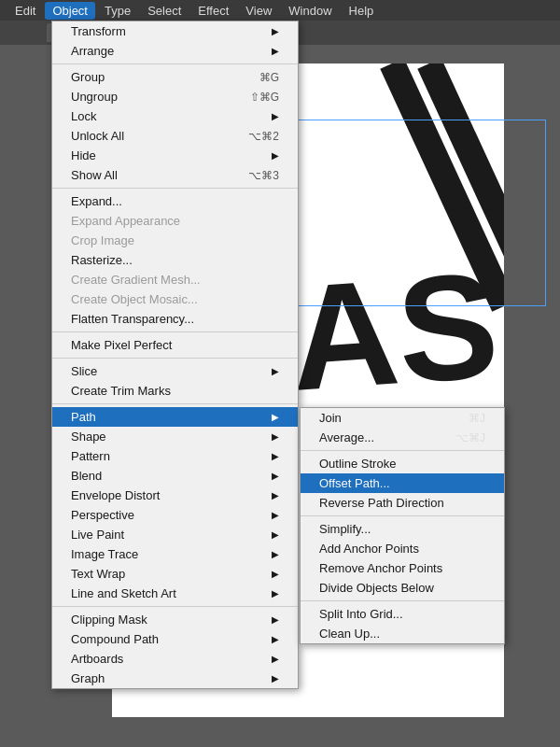 Image resolution: width=560 pixels, height=747 pixels. What do you see at coordinates (175, 620) in the screenshot?
I see `menu-item-clipping-mask: Clipping Mask` at bounding box center [175, 620].